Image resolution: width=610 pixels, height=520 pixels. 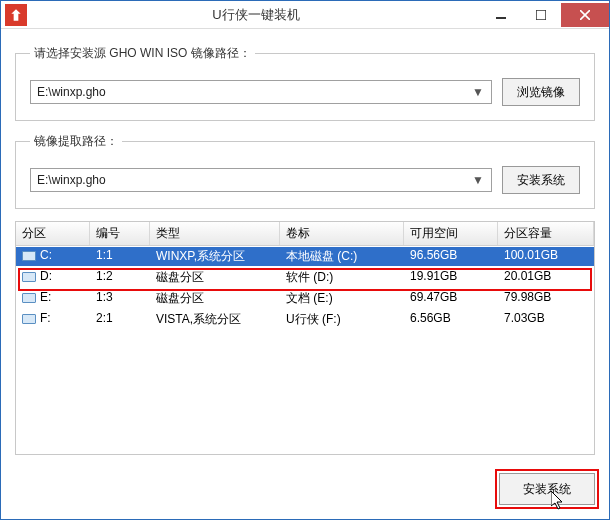 I want to click on table-cell: 69.47GB, so click(x=451, y=298).